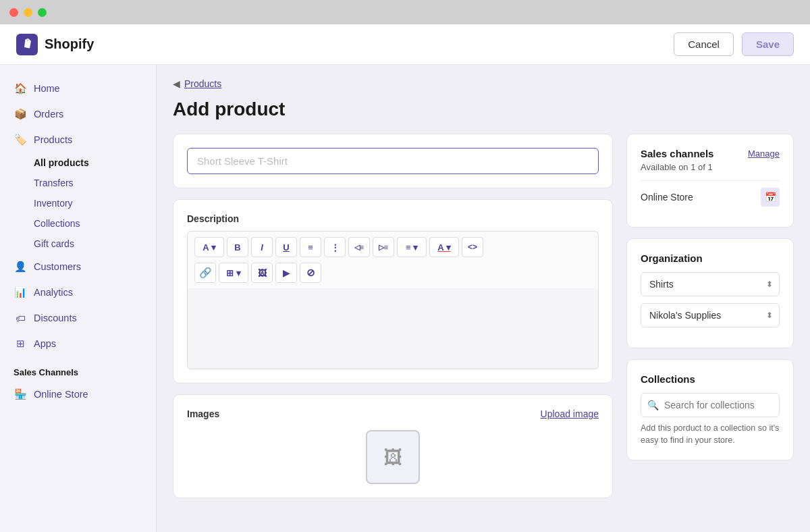  I want to click on calendar-icon: 📅, so click(770, 197).